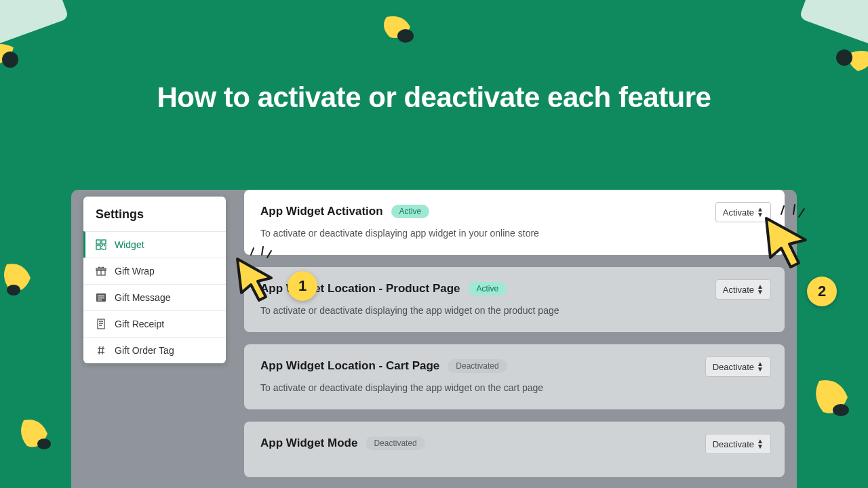  Describe the element at coordinates (350, 366) in the screenshot. I see `card-title: App Widget Location - Cart Page` at that location.